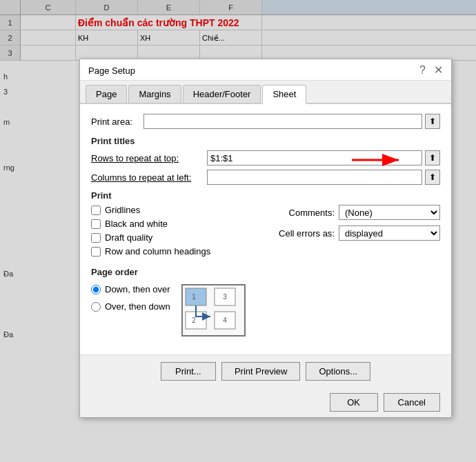 This screenshot has width=476, height=462. I want to click on print-area-row: Print area: ⬆, so click(266, 121).